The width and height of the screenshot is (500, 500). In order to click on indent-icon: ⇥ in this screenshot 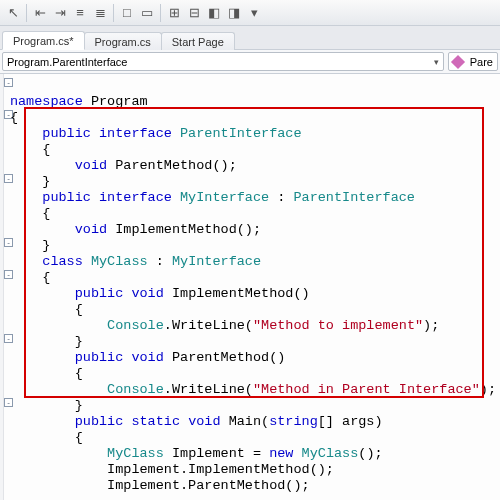, I will do `click(60, 13)`.